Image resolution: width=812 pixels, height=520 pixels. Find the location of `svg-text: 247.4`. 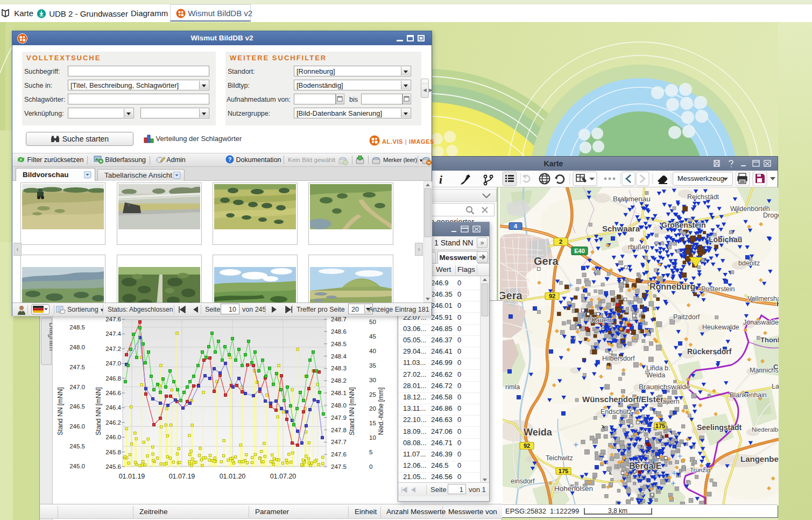

svg-text: 247.4 is located at coordinates (113, 334).